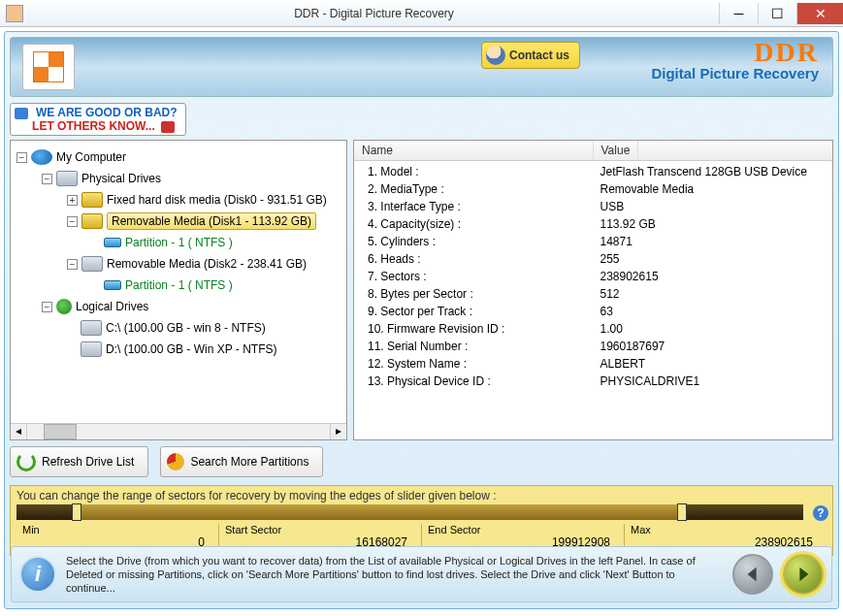  I want to click on computer-icon, so click(42, 157).